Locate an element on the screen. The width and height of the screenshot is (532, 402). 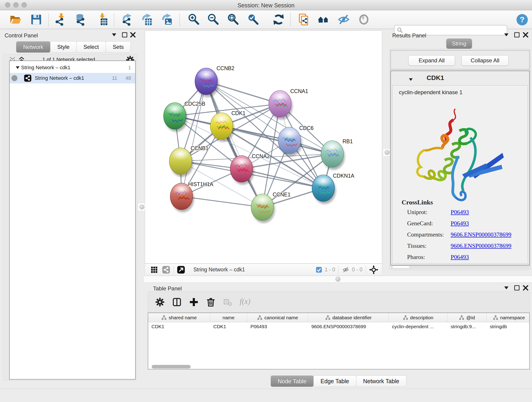
export-table-icon is located at coordinates (147, 19).